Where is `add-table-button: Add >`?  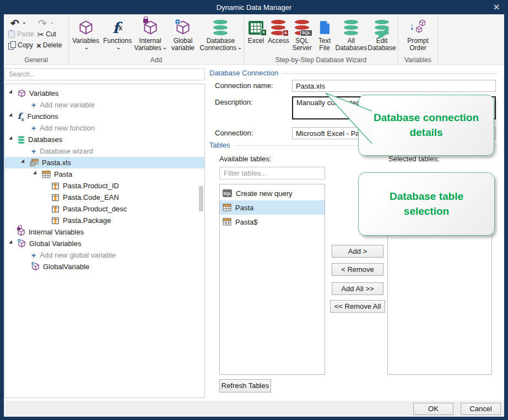 add-table-button: Add > is located at coordinates (358, 251).